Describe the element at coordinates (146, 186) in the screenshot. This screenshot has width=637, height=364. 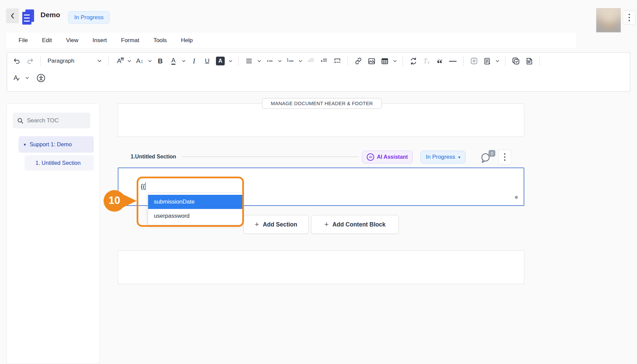
I see `text-cursor` at that location.